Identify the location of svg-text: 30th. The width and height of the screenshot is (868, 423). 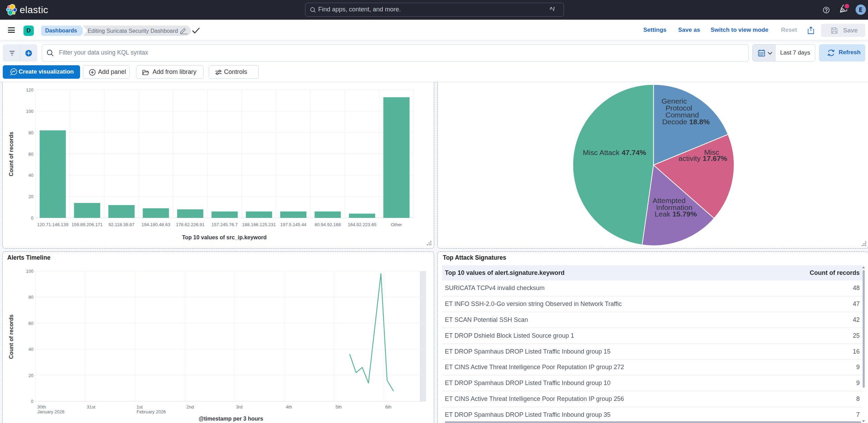
(41, 407).